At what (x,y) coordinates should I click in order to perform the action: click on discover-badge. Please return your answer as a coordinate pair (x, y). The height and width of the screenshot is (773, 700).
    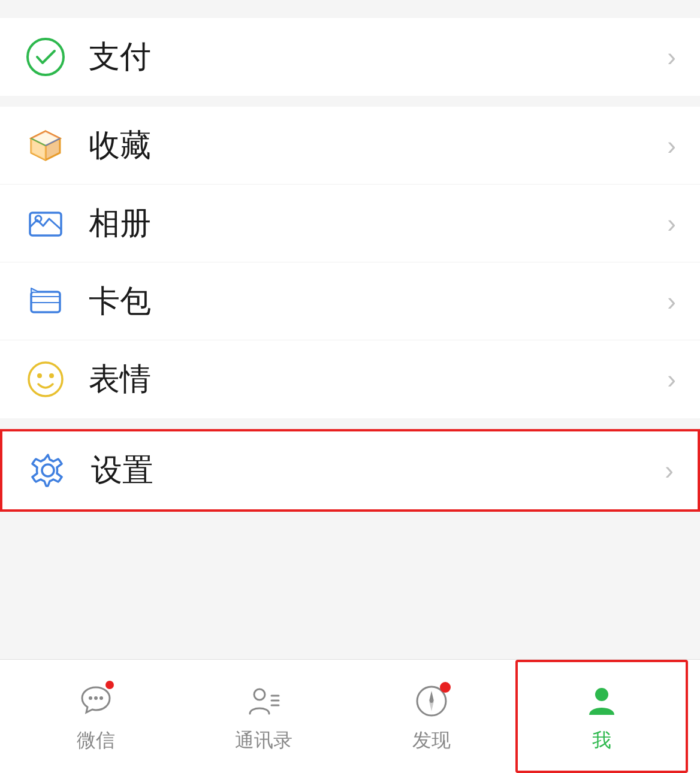
    Looking at the image, I should click on (445, 687).